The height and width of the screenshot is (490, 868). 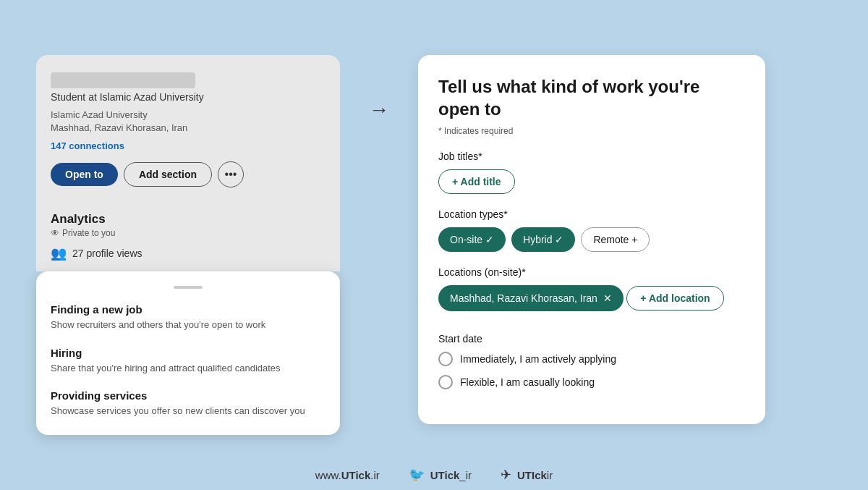 I want to click on profile-views: 👥 27 profile views, so click(x=188, y=253).